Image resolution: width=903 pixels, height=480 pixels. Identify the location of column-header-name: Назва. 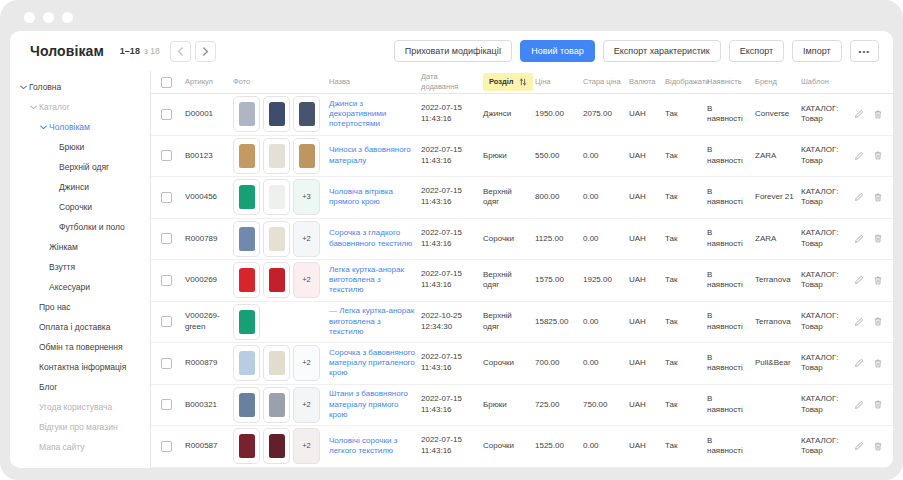
(375, 82).